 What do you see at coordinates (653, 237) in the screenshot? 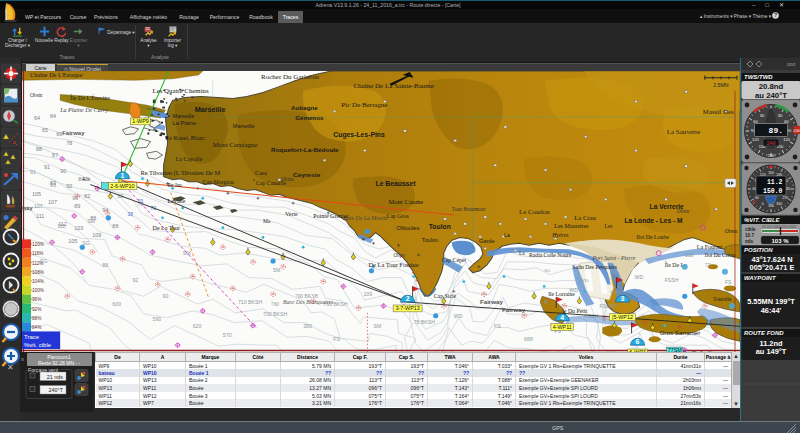
I see `svg-text: îlot De Loube` at bounding box center [653, 237].